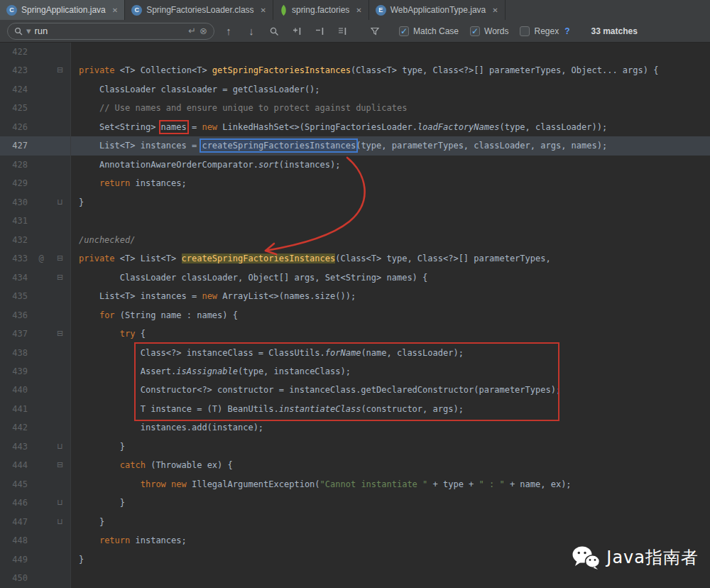  Describe the element at coordinates (390, 428) in the screenshot. I see `code-text: instances.add(instance);` at that location.